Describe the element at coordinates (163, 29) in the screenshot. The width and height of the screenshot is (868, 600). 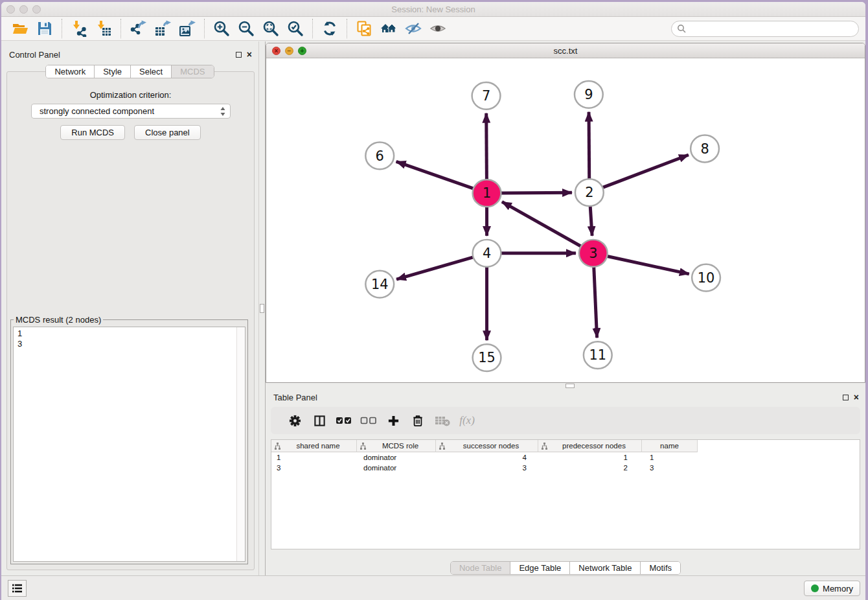
I see `export-table-button` at that location.